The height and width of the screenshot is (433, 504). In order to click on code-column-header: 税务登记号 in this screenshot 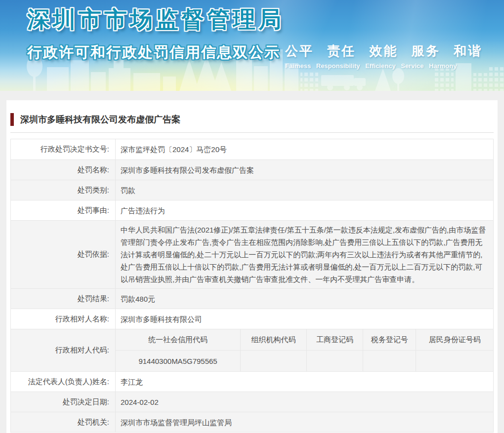, I will do `click(389, 340)`.